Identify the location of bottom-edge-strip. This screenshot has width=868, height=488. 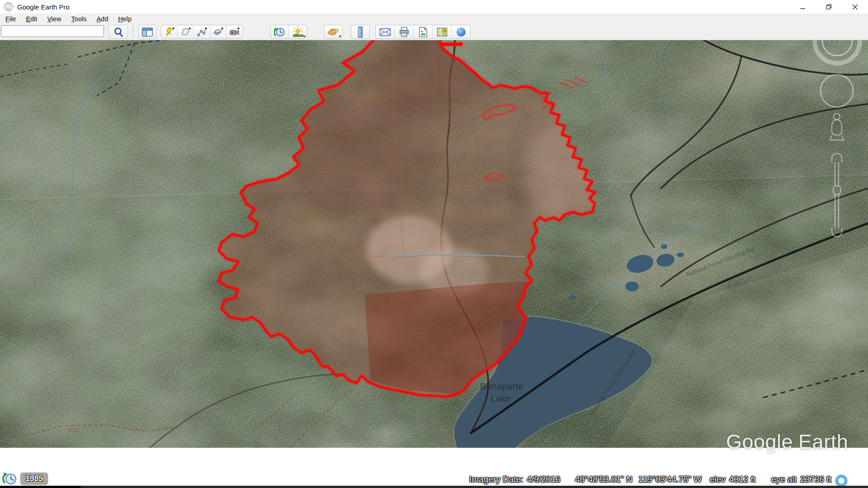
(434, 487).